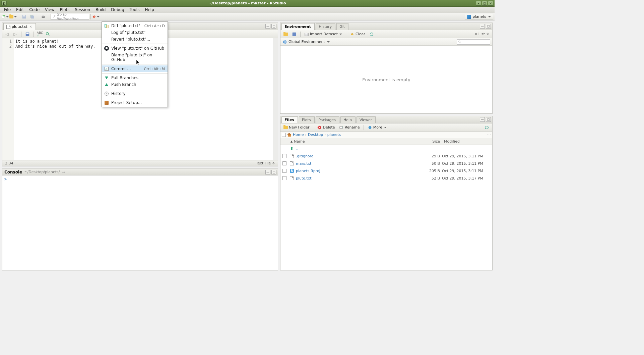 This screenshot has width=644, height=355. I want to click on load-workspace-button, so click(285, 34).